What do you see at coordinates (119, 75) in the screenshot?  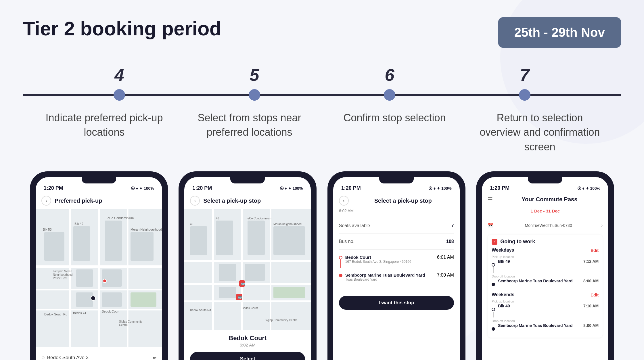 I see `step-number-4: 4` at bounding box center [119, 75].